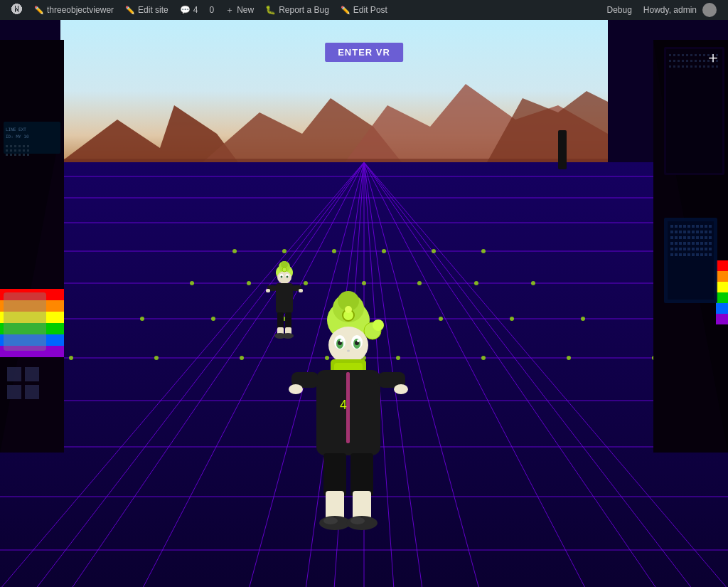  What do you see at coordinates (240, 10) in the screenshot?
I see `new-item: ＋ New` at bounding box center [240, 10].